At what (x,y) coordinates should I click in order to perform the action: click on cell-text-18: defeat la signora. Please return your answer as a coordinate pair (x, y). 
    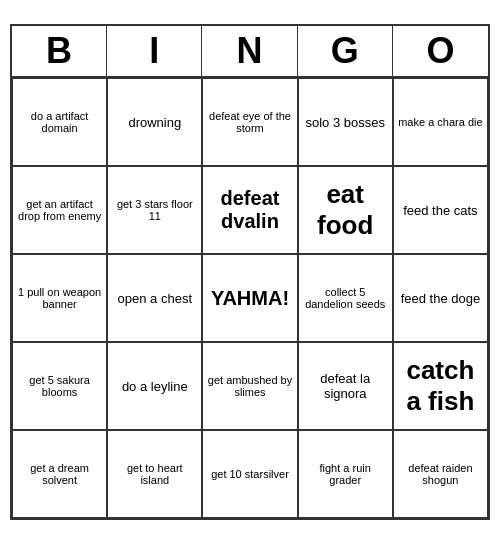
    Looking at the image, I should click on (346, 386).